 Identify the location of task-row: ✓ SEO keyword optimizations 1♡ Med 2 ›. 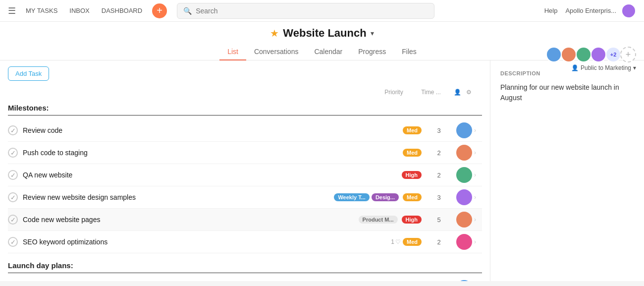
(245, 242).